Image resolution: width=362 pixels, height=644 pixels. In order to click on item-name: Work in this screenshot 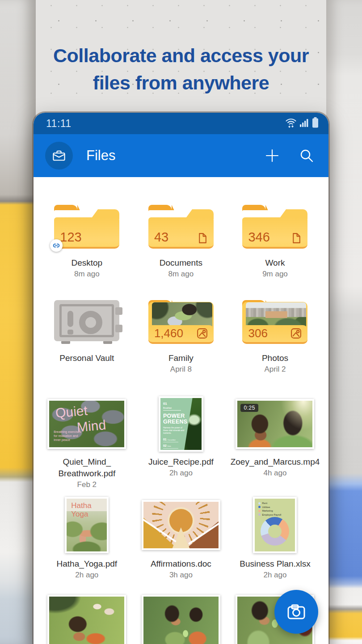, I will do `click(275, 263)`.